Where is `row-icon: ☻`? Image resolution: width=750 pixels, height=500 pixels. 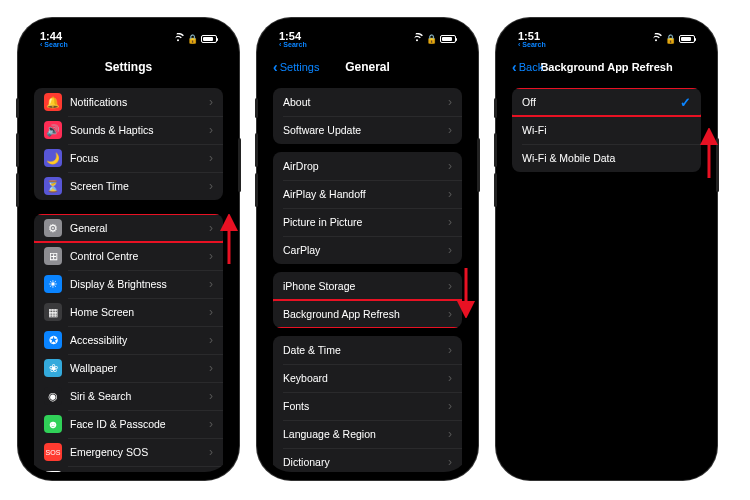
row-icon: ☻ is located at coordinates (53, 424).